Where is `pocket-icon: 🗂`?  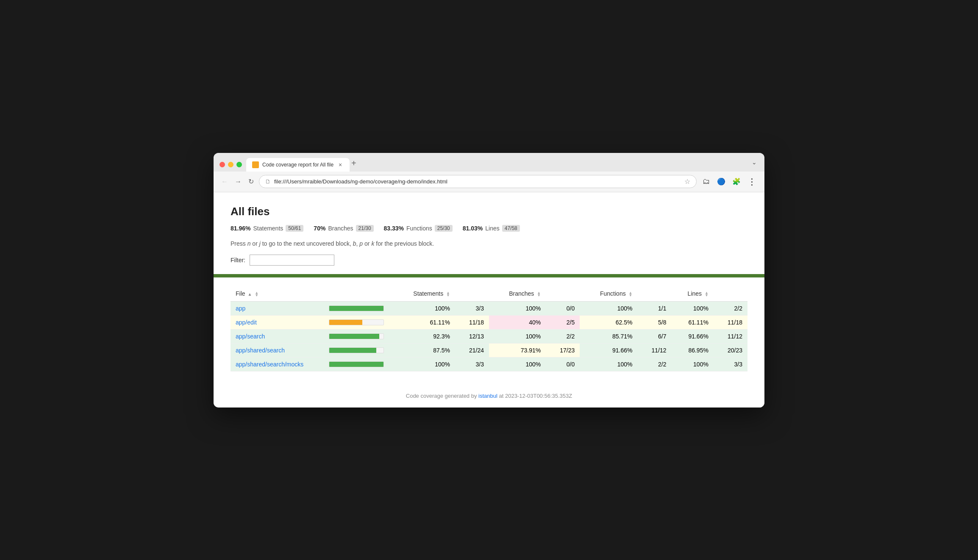 pocket-icon: 🗂 is located at coordinates (706, 181).